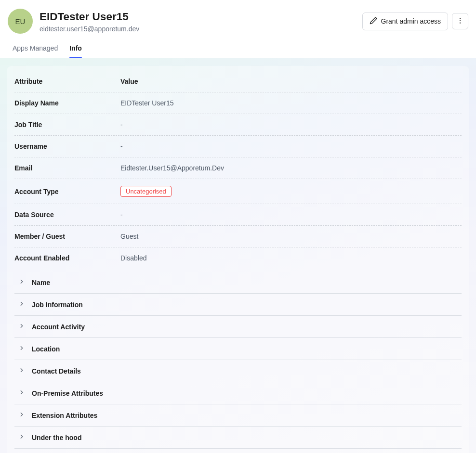 The height and width of the screenshot is (453, 476). What do you see at coordinates (238, 237) in the screenshot?
I see `table-row: Member / Guest Guest` at bounding box center [238, 237].